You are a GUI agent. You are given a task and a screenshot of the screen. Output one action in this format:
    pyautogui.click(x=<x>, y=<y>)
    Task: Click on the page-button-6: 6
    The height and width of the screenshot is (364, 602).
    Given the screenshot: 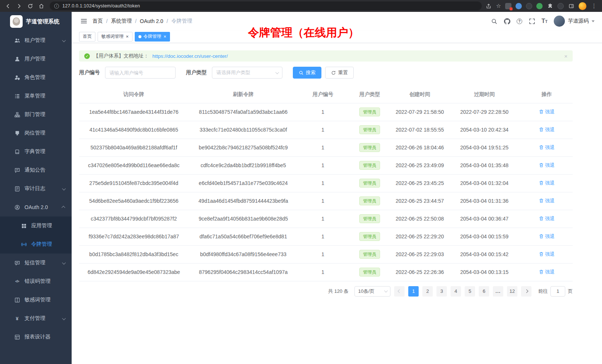 What is the action you would take?
    pyautogui.click(x=484, y=291)
    